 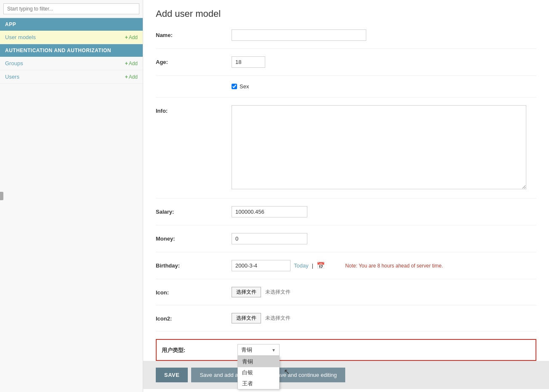 What do you see at coordinates (346, 216) in the screenshot?
I see `salary-row: Salary:` at bounding box center [346, 216].